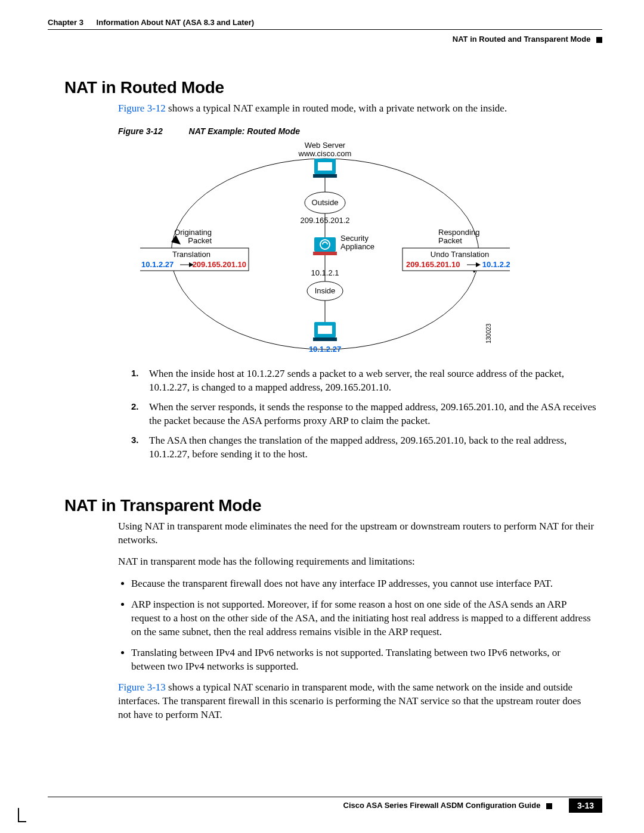  Describe the element at coordinates (325, 809) in the screenshot. I see `page-footer: Cisco ASA Series Firewall ASDM Configura…` at that location.